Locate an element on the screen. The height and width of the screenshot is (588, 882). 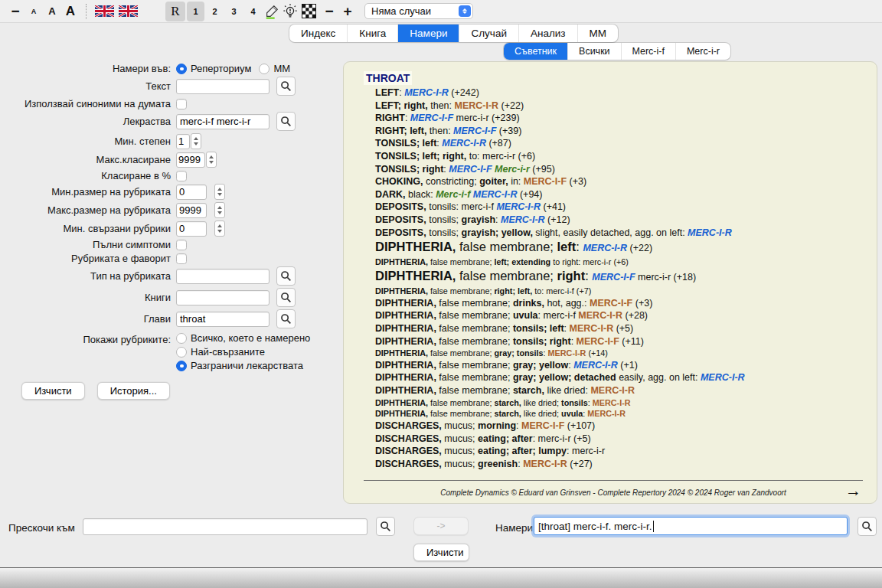
find-input: [throat] merc-i-f. merc-i-r. is located at coordinates (691, 526).